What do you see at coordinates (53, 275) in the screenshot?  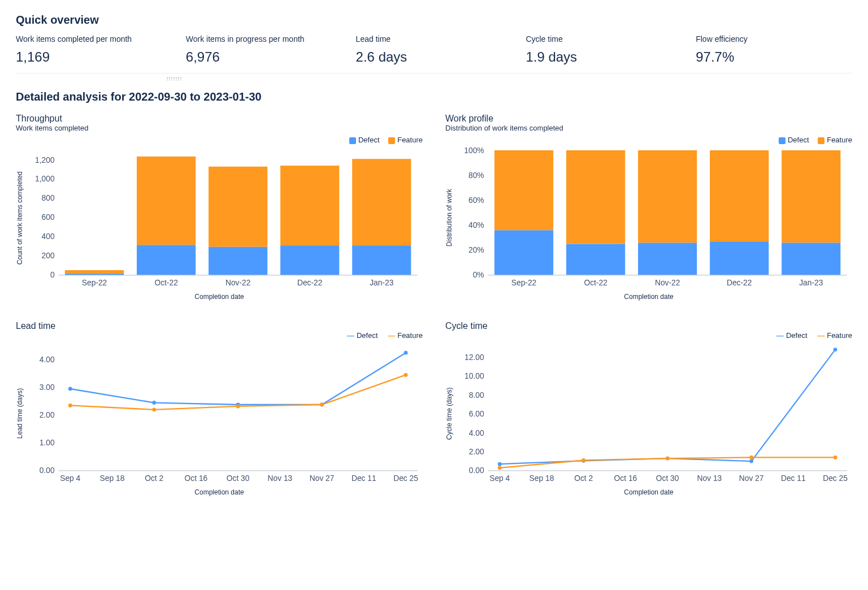 I see `svg-text: 0` at bounding box center [53, 275].